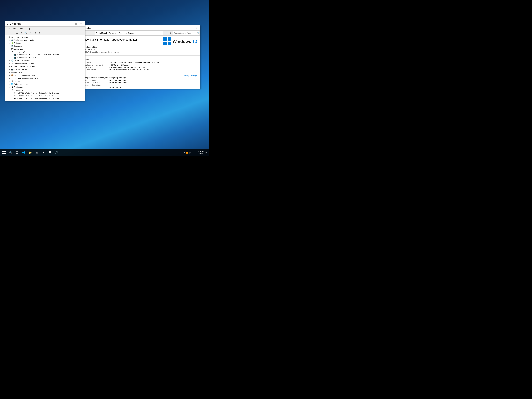 This screenshot has height=399, width=532. Describe the element at coordinates (45, 49) in the screenshot. I see `tree-item-disk: ► 💾 Disk drives` at that location.